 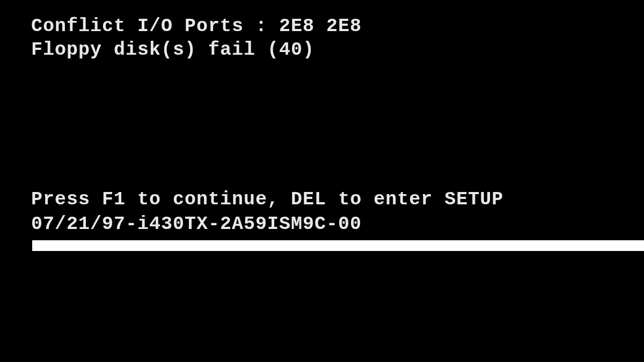 I want to click on memory-test-progress-bar, so click(x=338, y=246).